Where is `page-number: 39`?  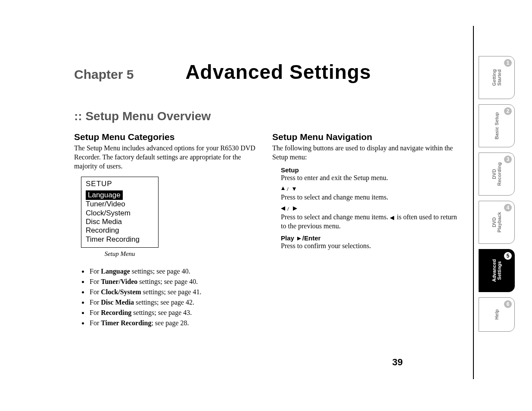 page-number: 39 is located at coordinates (398, 362).